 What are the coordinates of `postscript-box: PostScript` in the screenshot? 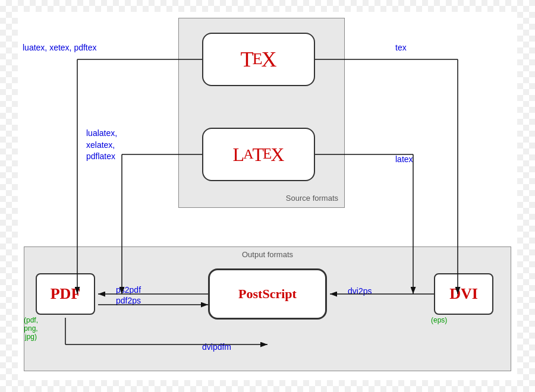 It's located at (268, 294).